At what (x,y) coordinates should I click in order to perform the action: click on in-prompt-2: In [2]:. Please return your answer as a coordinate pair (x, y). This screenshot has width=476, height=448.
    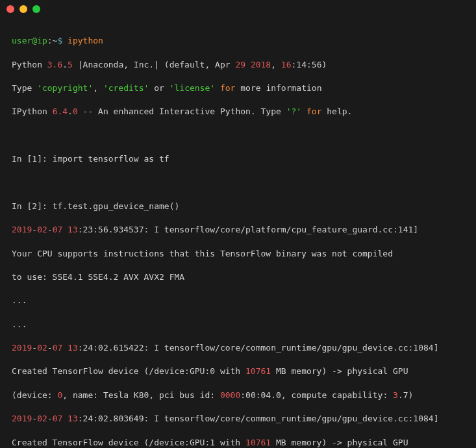
    Looking at the image, I should click on (32, 206).